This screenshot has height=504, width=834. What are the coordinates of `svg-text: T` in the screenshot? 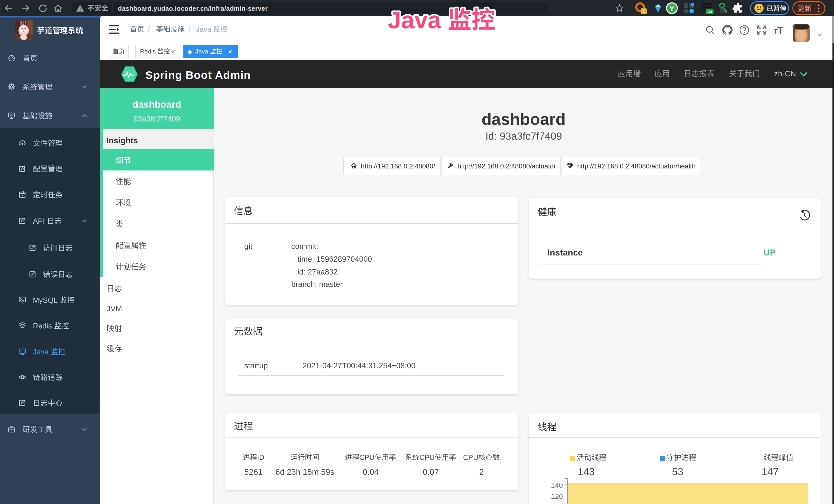 It's located at (781, 30).